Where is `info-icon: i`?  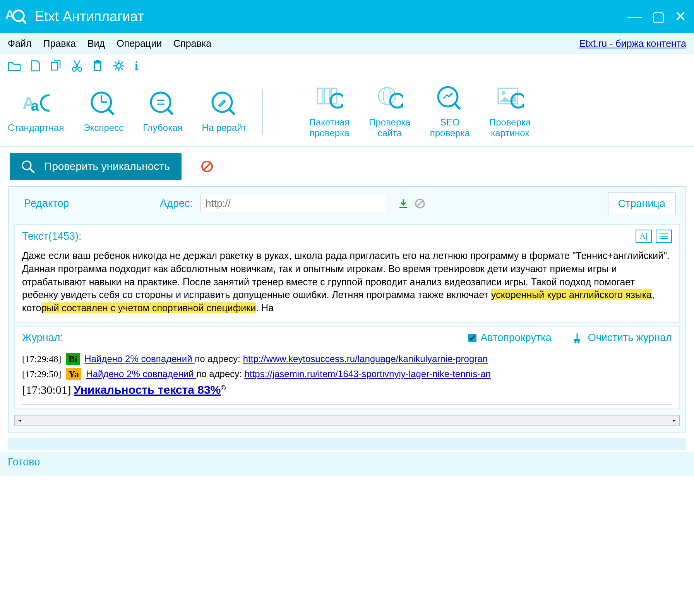
info-icon: i is located at coordinates (136, 66).